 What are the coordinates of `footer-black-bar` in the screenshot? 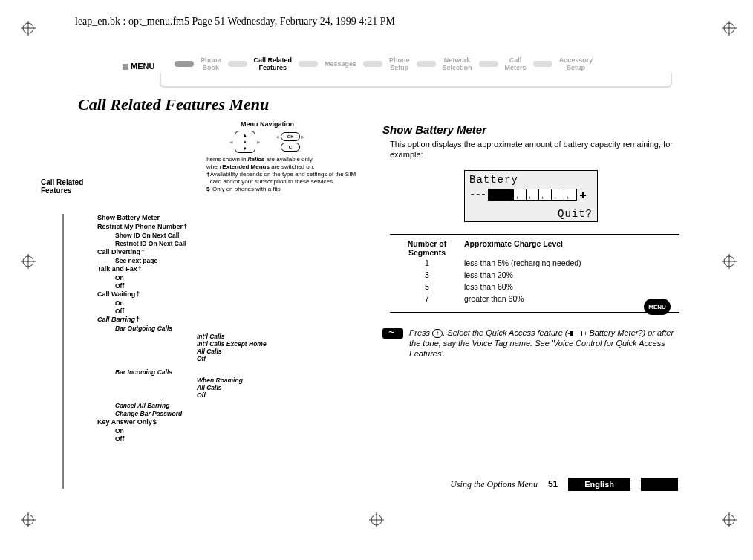 It's located at (659, 484).